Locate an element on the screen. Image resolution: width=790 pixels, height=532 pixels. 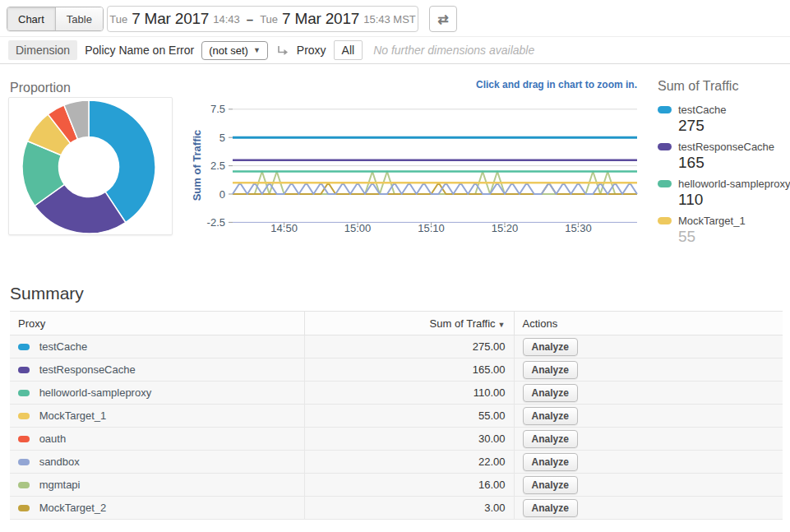
legend-label: MockTarget_1 is located at coordinates (712, 220).